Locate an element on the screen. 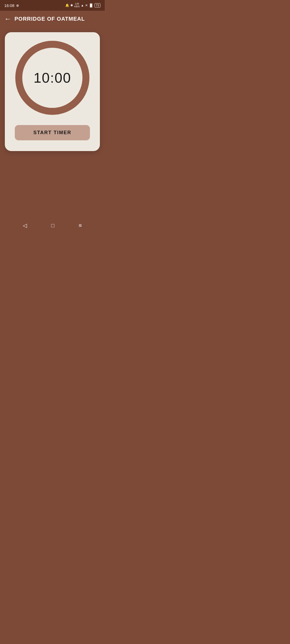 This screenshot has width=290, height=644. bell-icon: 🔔 is located at coordinates (67, 5).